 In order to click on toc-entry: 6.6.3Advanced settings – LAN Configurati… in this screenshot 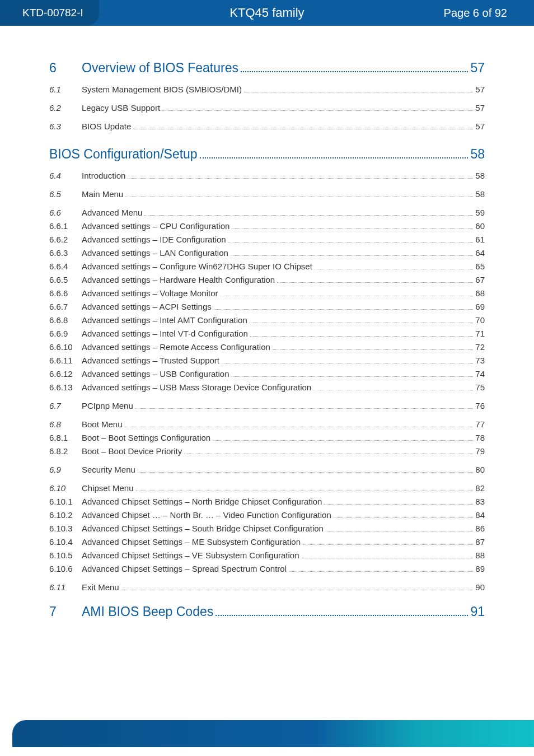, I will do `click(267, 253)`.